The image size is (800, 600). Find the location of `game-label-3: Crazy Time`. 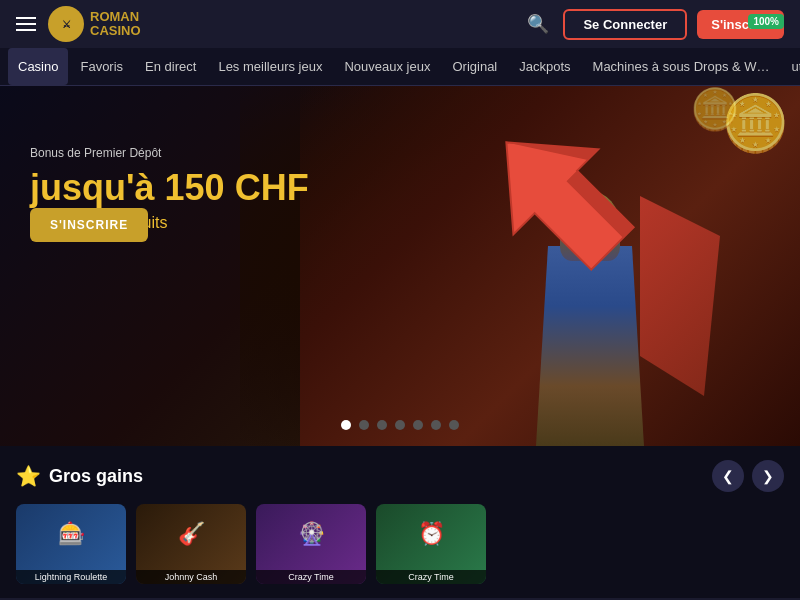

game-label-3: Crazy Time is located at coordinates (311, 577).